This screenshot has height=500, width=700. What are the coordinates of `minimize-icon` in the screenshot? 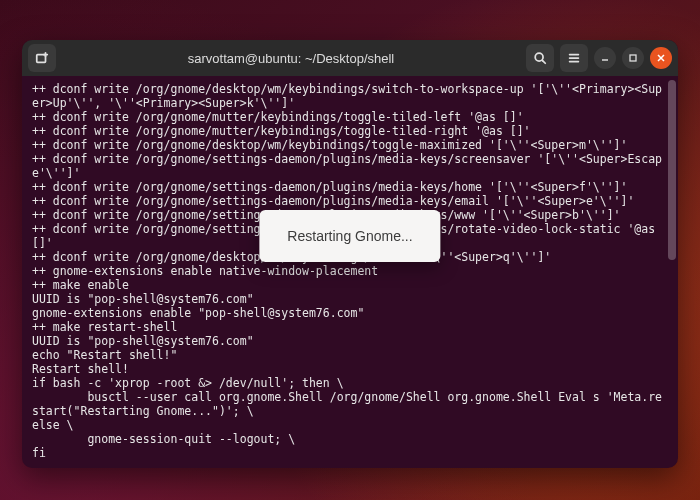 It's located at (605, 58).